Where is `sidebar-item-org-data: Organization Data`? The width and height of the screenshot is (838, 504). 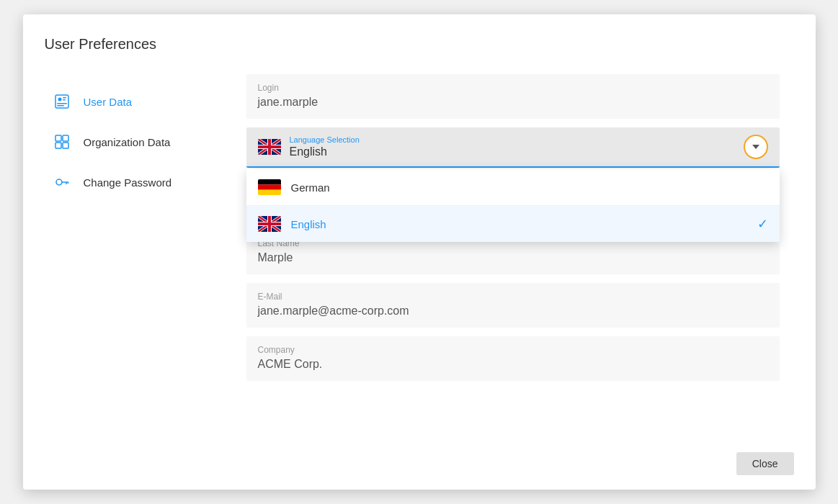 sidebar-item-org-data: Organization Data is located at coordinates (138, 142).